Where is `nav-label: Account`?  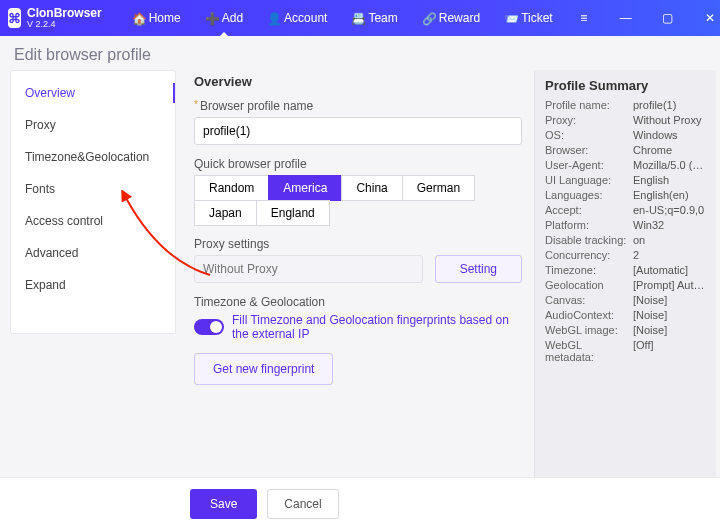 nav-label: Account is located at coordinates (306, 18).